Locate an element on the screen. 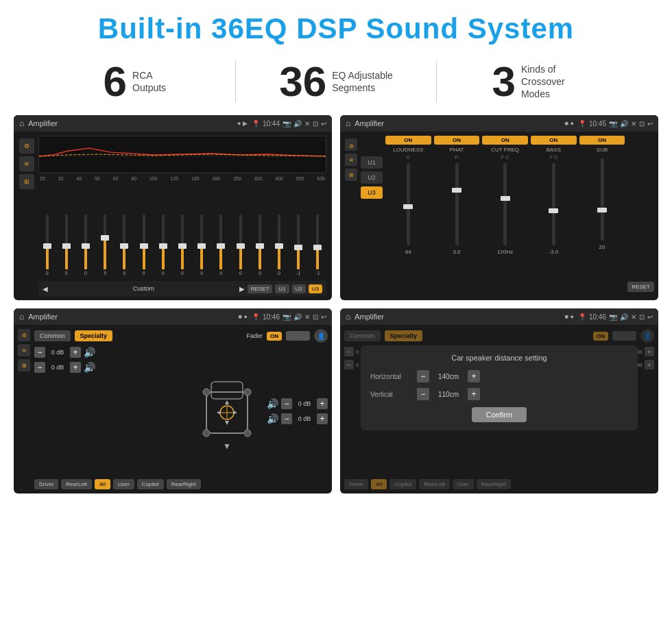 The width and height of the screenshot is (672, 634). cr-preset-u1: U1 is located at coordinates (372, 162).